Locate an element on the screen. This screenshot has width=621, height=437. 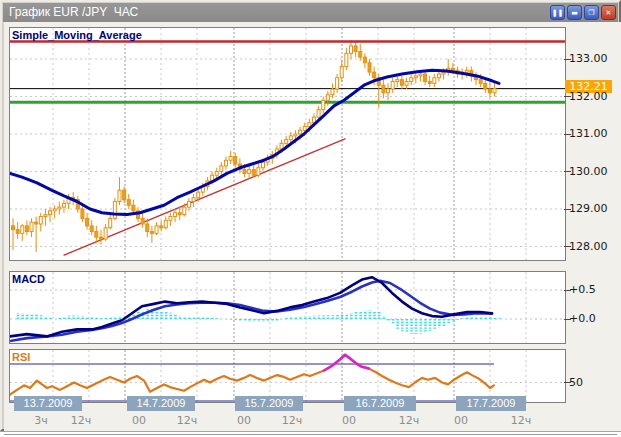
date-label: 16.7.2009 is located at coordinates (380, 404).